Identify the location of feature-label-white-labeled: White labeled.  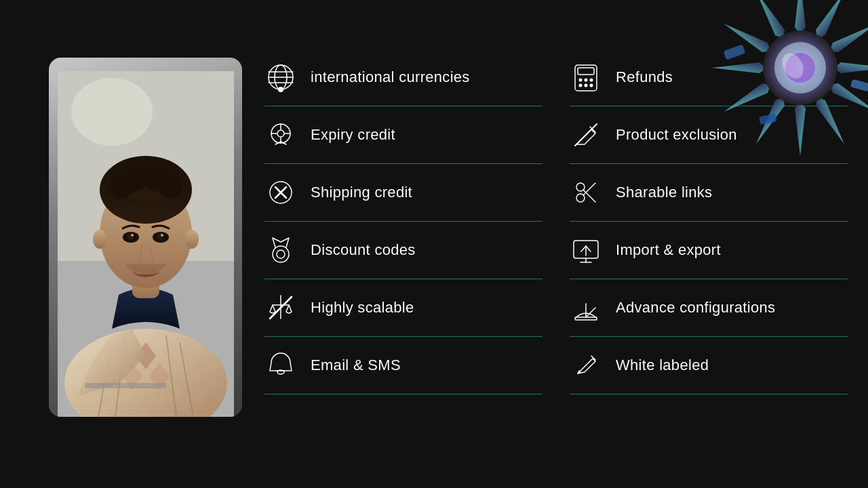
(662, 365).